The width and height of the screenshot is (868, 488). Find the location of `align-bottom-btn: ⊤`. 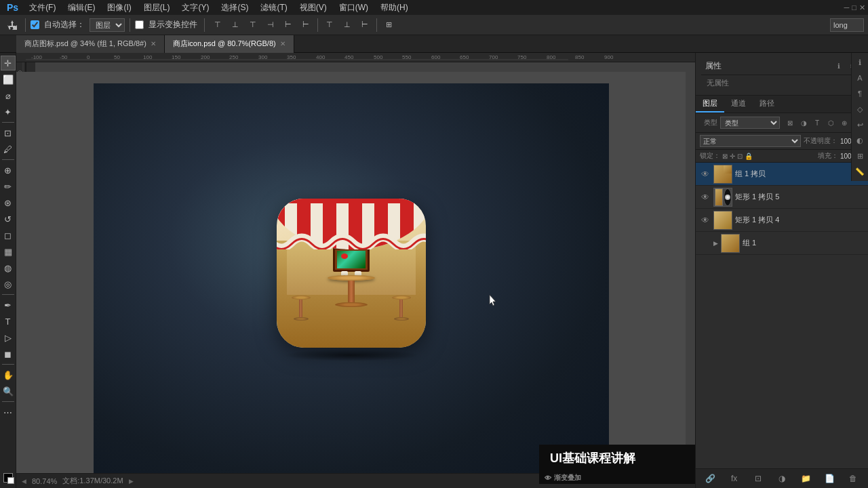

align-bottom-btn: ⊤ is located at coordinates (253, 25).